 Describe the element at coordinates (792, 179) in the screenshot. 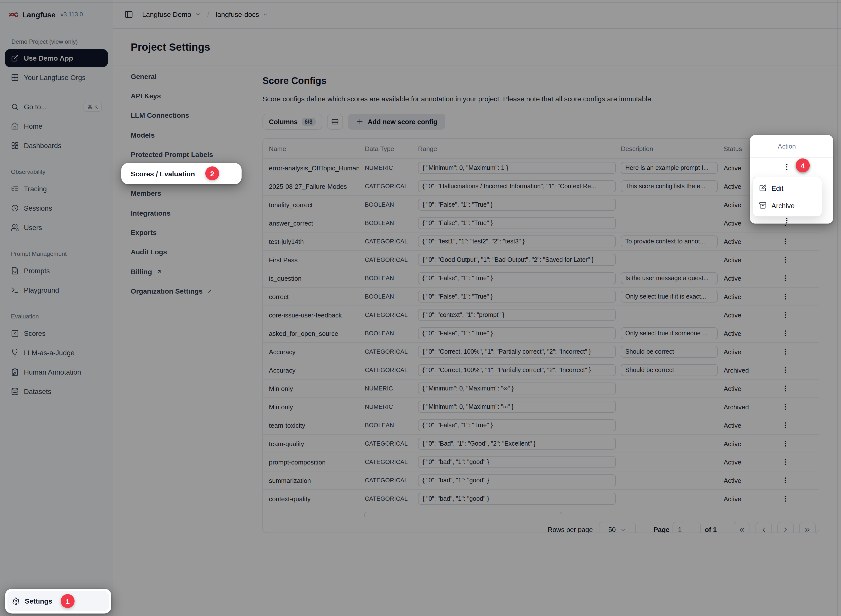

I see `action-column-spotlight: Action 3 Edit Archive 4` at that location.